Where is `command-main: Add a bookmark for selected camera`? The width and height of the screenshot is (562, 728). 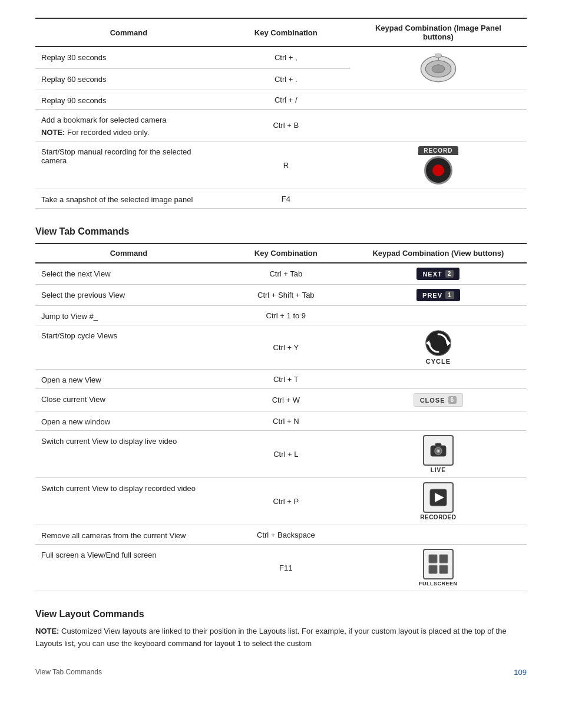
command-main: Add a bookmark for selected camera is located at coordinates (128, 120).